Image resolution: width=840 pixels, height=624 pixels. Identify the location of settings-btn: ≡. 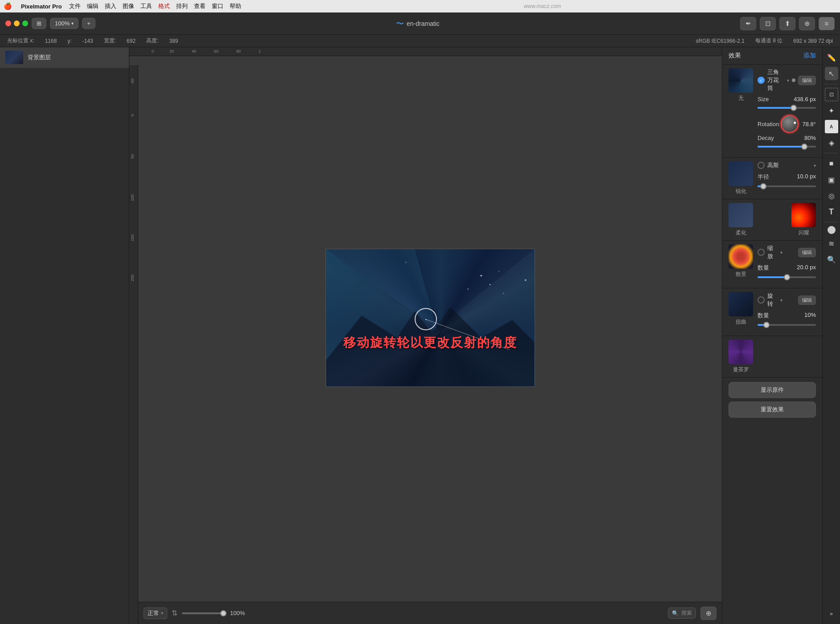
(827, 24).